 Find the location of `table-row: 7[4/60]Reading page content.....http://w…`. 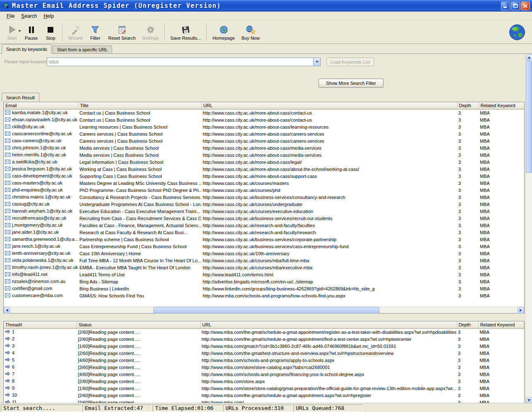

table-row: 7[4/60]Reading page content.....http://w… is located at coordinates (264, 374).